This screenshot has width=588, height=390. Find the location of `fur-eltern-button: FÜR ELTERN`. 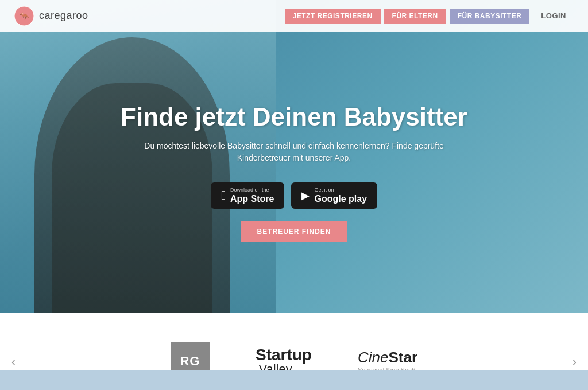

fur-eltern-button: FÜR ELTERN is located at coordinates (415, 16).